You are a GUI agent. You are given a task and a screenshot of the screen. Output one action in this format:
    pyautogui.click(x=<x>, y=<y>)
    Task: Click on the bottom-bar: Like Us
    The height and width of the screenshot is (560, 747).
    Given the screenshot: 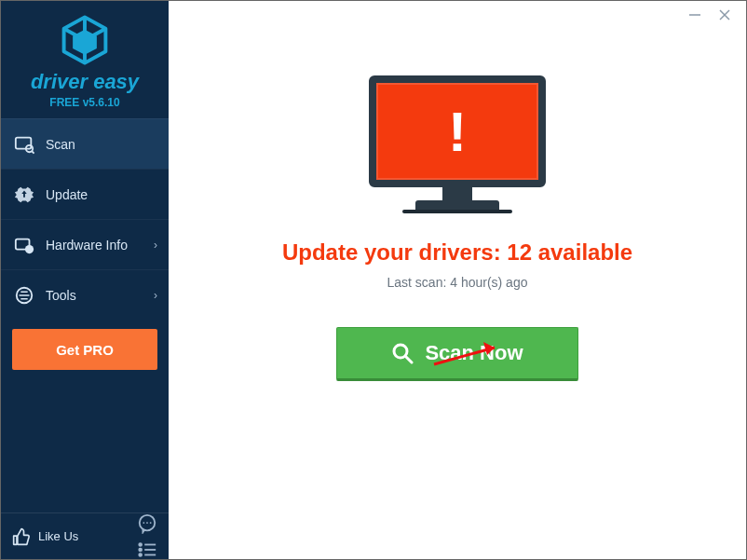 What is the action you would take?
    pyautogui.click(x=85, y=536)
    